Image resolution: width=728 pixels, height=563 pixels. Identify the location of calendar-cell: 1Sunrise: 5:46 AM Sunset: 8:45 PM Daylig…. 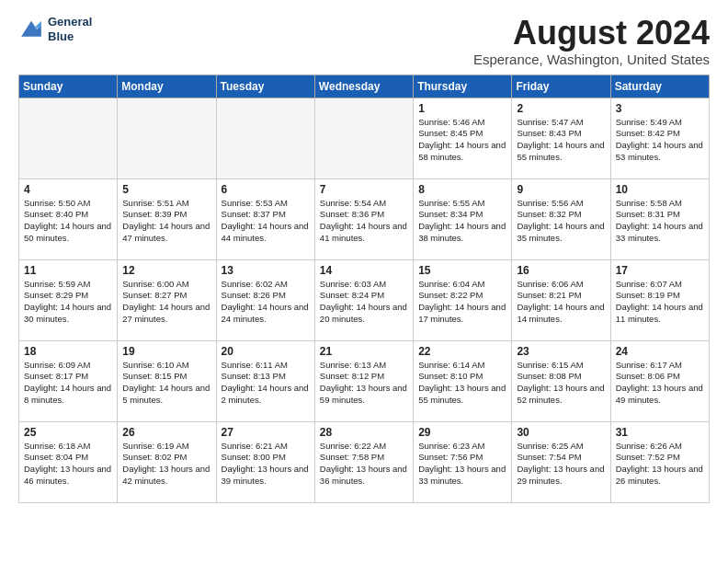
(463, 138).